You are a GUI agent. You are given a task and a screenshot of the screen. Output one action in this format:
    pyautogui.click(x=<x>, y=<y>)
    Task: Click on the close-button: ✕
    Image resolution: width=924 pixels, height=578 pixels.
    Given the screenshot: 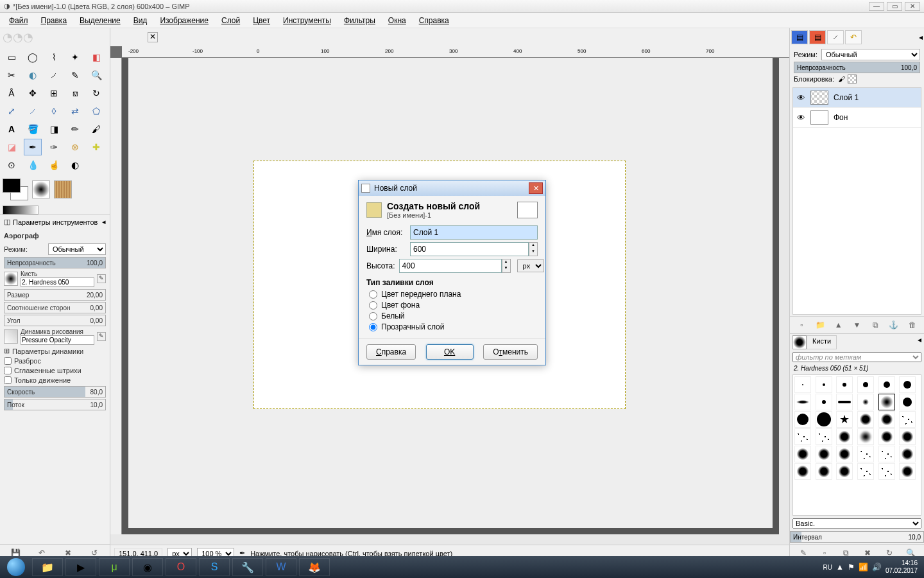 What is the action you would take?
    pyautogui.click(x=912, y=6)
    